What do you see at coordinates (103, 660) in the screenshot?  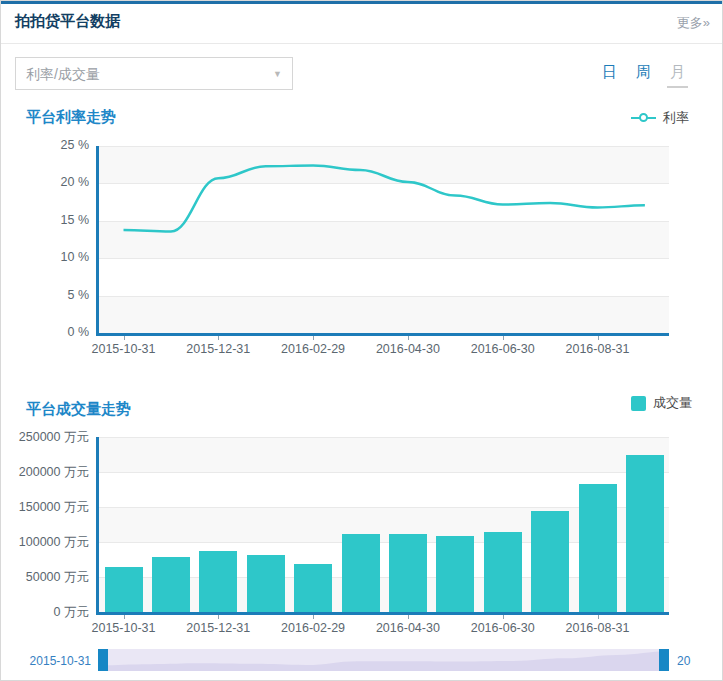 I see `datazoom-left-handle` at bounding box center [103, 660].